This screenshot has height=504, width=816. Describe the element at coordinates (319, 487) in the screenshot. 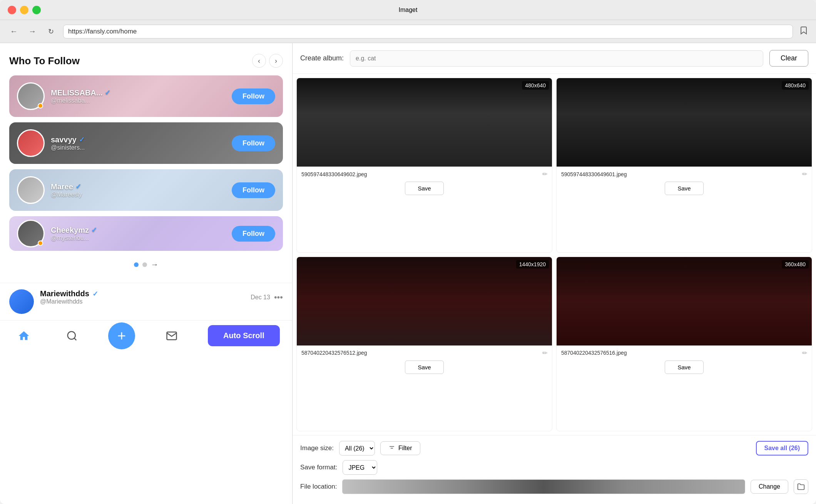

I see `file-location-label: File location:` at that location.